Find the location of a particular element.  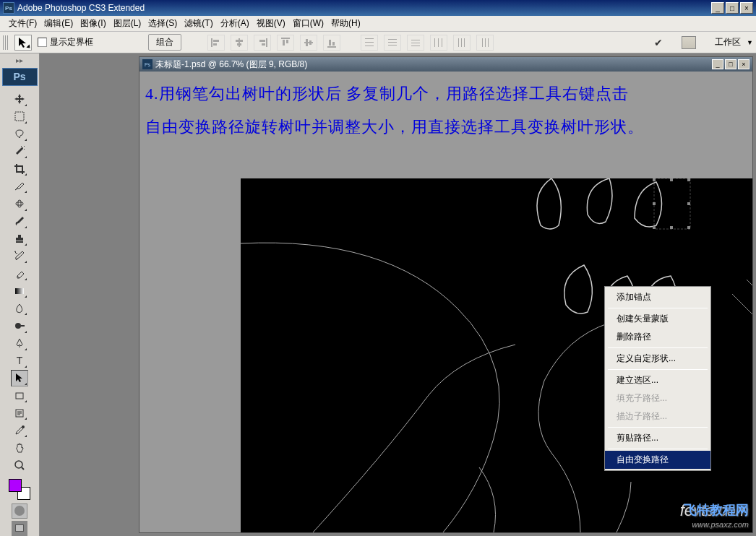

maximize-button: □ is located at coordinates (732, 8).